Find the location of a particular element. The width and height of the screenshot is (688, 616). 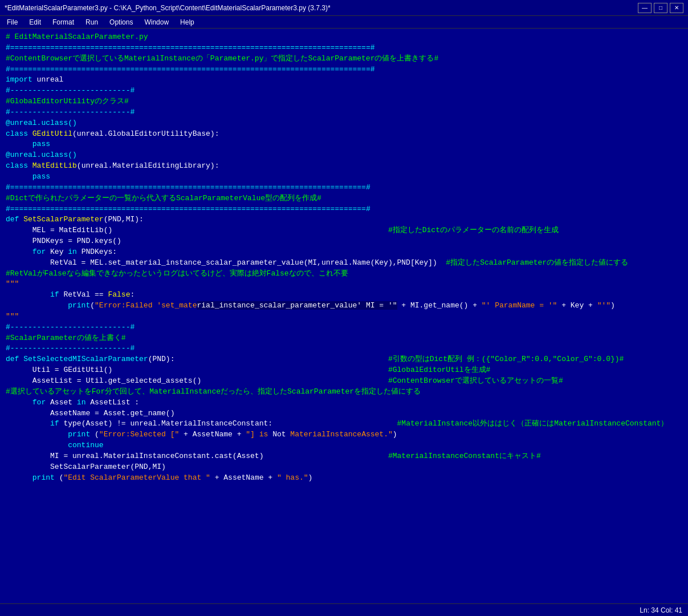

menu-options: Options is located at coordinates (121, 22).